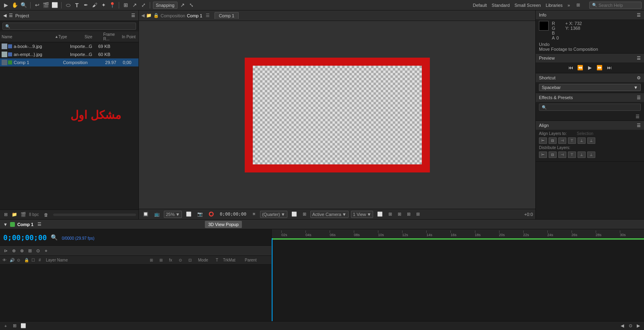 Image resolution: width=644 pixels, height=330 pixels. Describe the element at coordinates (590, 68) in the screenshot. I see `prev-play-btn: ▶` at that location.